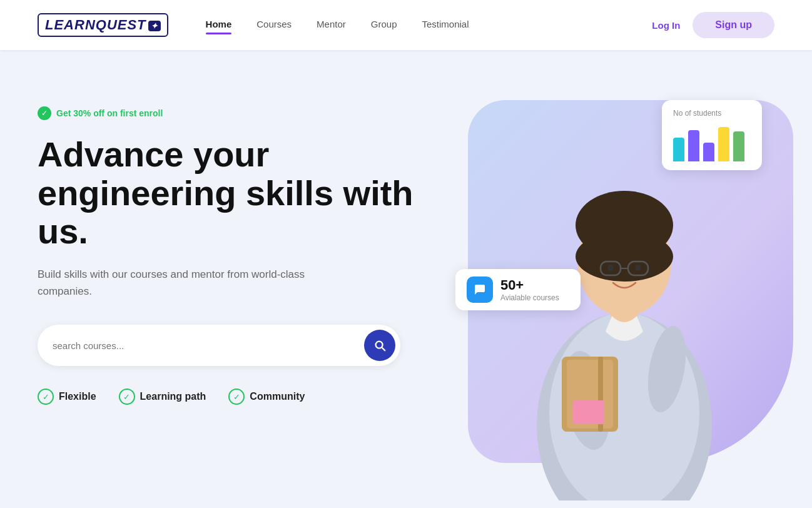 The width and height of the screenshot is (812, 508). I want to click on features: ✓ Flexible ✓ Learning path ✓ Community, so click(240, 397).